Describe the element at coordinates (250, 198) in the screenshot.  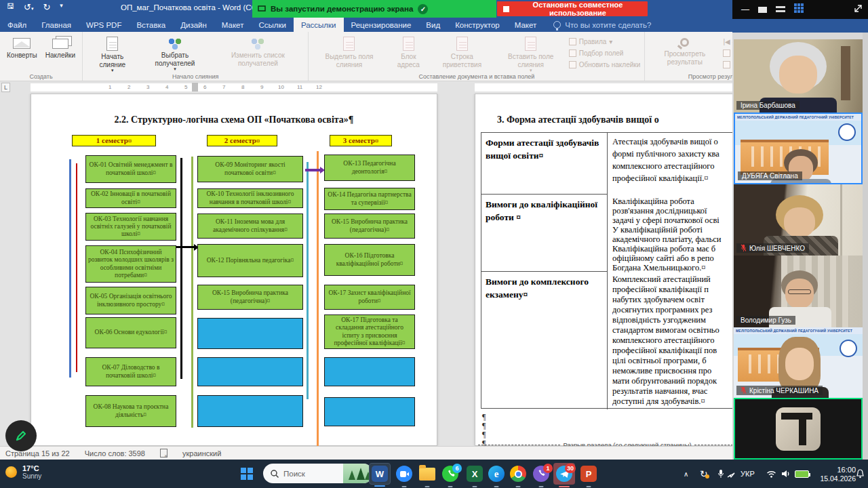
I see `course-box-ok10: ОК-10 Технології інклюзивного навчання в…` at that location.